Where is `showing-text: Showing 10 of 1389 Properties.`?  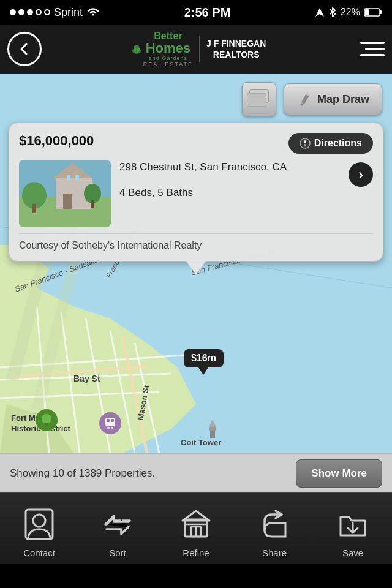
showing-text: Showing 10 of 1389 Properties. is located at coordinates (82, 473).